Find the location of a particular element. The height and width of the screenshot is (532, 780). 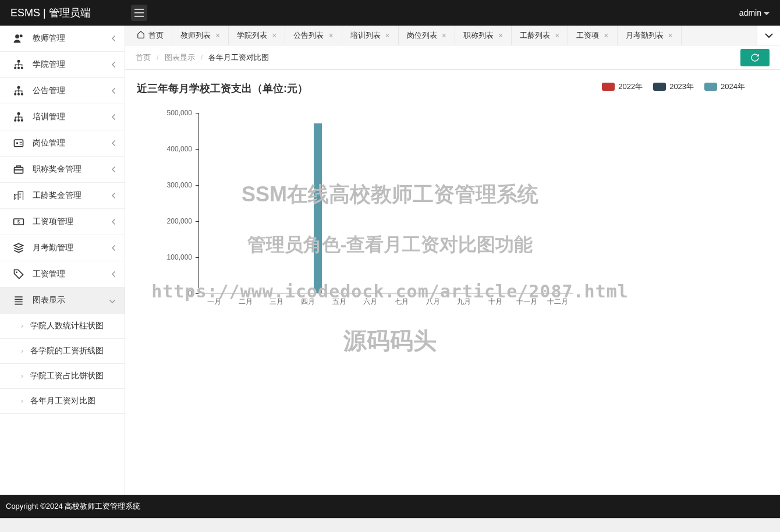

x-tick-label: 十二月 is located at coordinates (558, 302).